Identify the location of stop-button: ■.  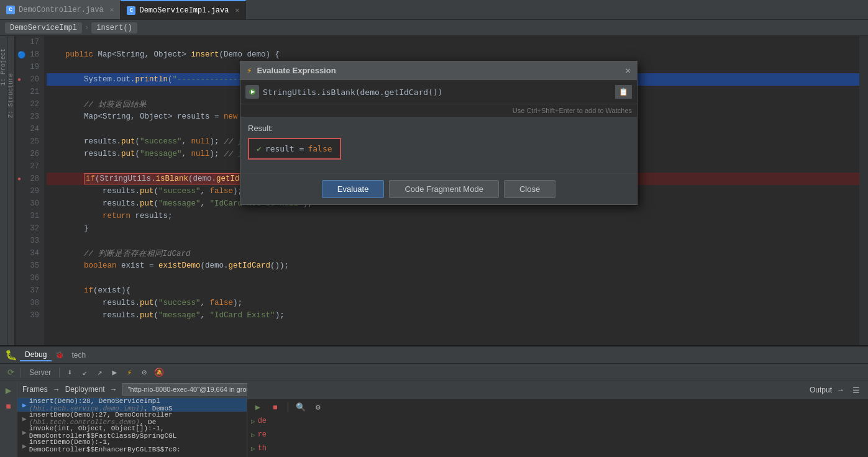
(9, 407).